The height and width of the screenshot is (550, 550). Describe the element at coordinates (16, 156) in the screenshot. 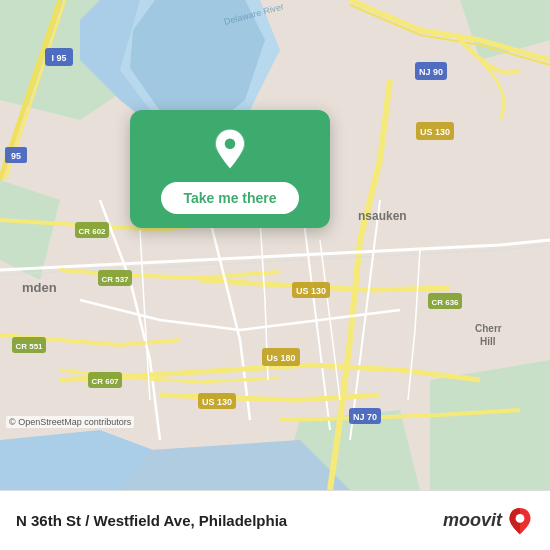

I see `svg-text: 95` at that location.